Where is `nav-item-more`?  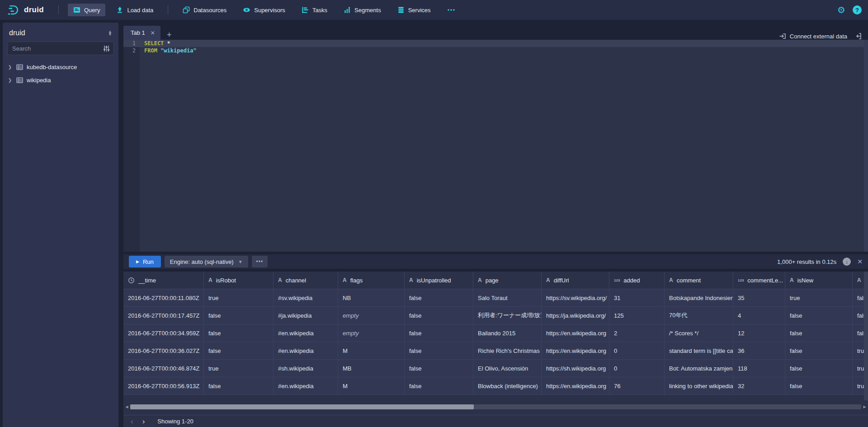 nav-item-more is located at coordinates (451, 10).